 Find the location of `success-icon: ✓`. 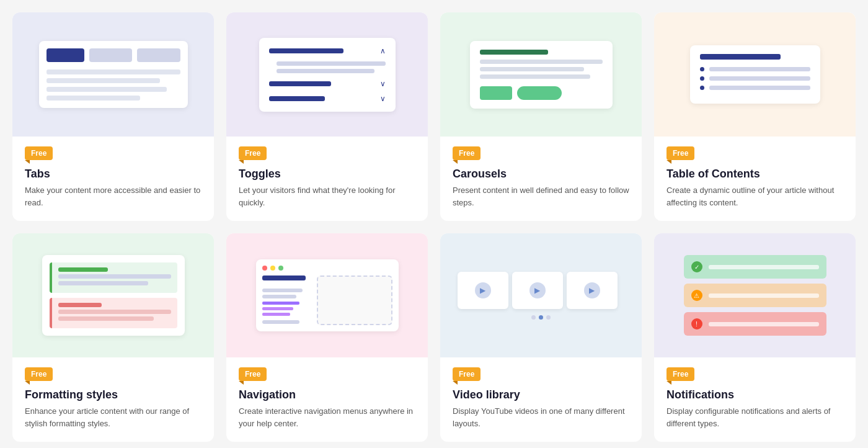

success-icon: ✓ is located at coordinates (697, 267).